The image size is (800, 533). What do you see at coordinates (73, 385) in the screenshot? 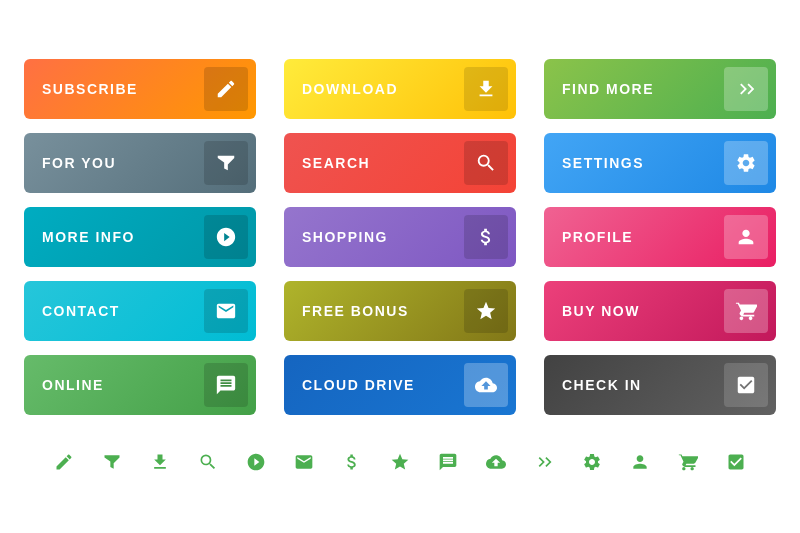
I see `online-label: ONLINE` at bounding box center [73, 385].